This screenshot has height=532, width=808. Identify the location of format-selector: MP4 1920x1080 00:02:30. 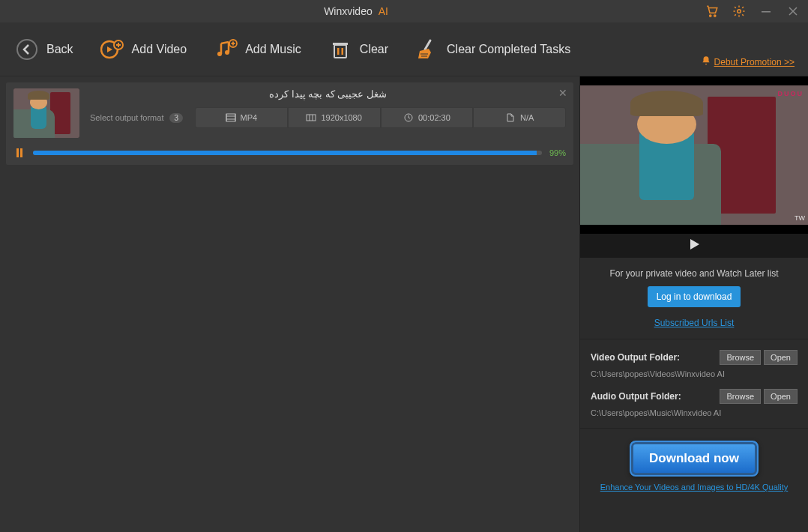
(381, 118).